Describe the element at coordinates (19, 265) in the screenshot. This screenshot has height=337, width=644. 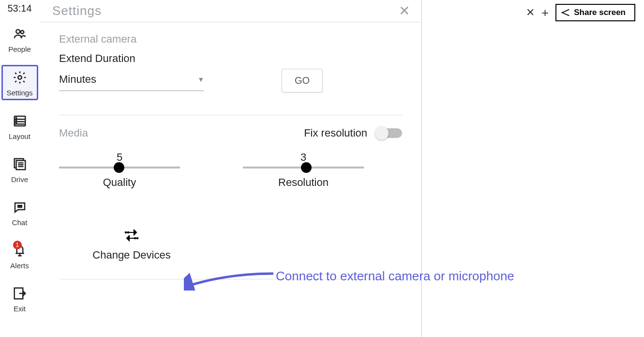
I see `sidebar-item-label: Alerts` at that location.